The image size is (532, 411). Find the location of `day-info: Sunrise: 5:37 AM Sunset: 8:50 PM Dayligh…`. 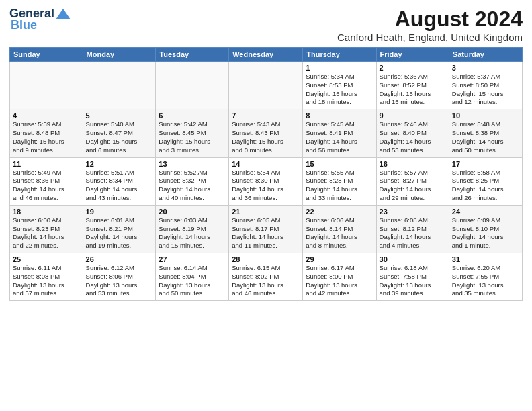

day-info: Sunrise: 5:37 AM Sunset: 8:50 PM Dayligh… is located at coordinates (486, 90).